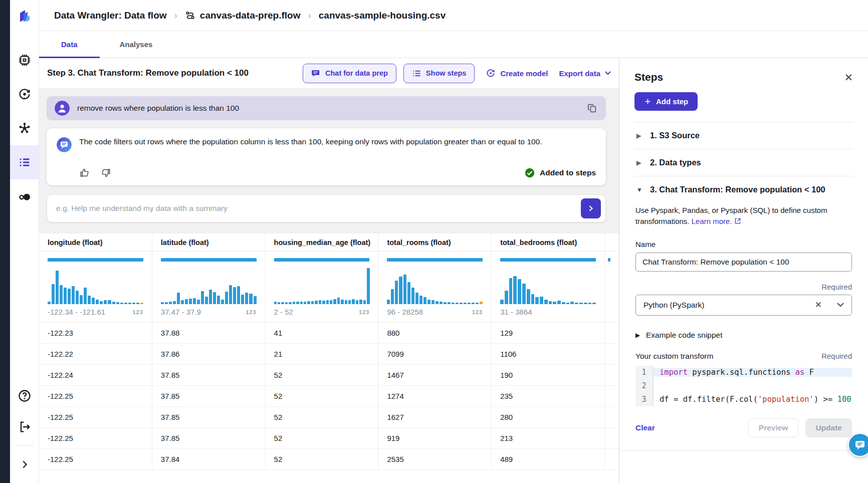  I want to click on add-step-button: Add step, so click(666, 101).